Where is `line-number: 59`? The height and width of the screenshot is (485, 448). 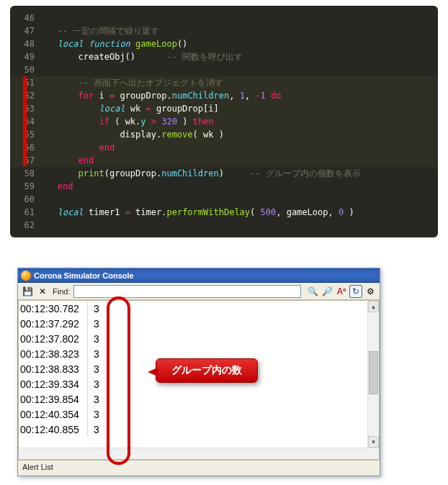 line-number: 59 is located at coordinates (26, 186).